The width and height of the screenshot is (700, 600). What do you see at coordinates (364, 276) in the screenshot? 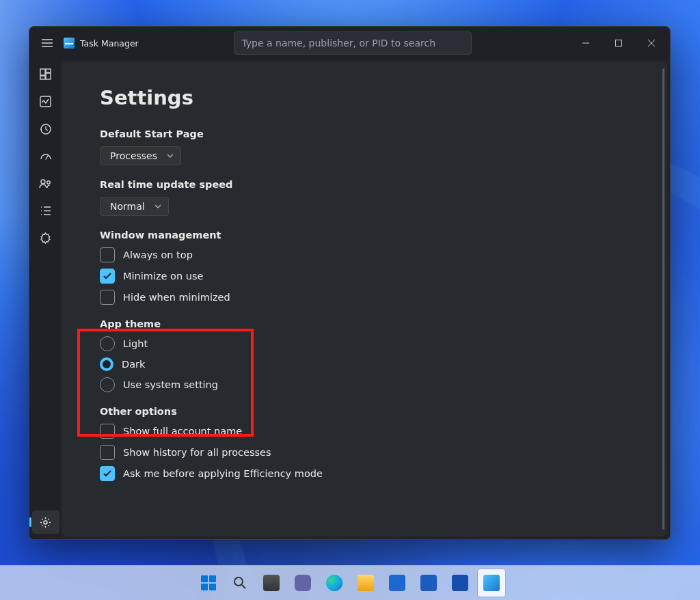
I see `option-minimize-on-use: Minimize on use` at bounding box center [364, 276].